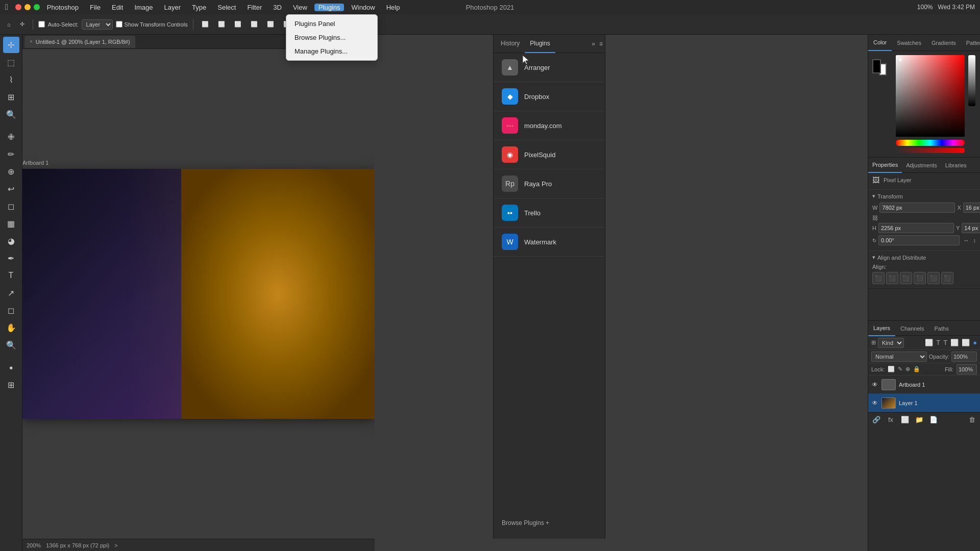 The image size is (980, 551). Describe the element at coordinates (11, 114) in the screenshot. I see `eyedropper-tool: 🔍` at that location.